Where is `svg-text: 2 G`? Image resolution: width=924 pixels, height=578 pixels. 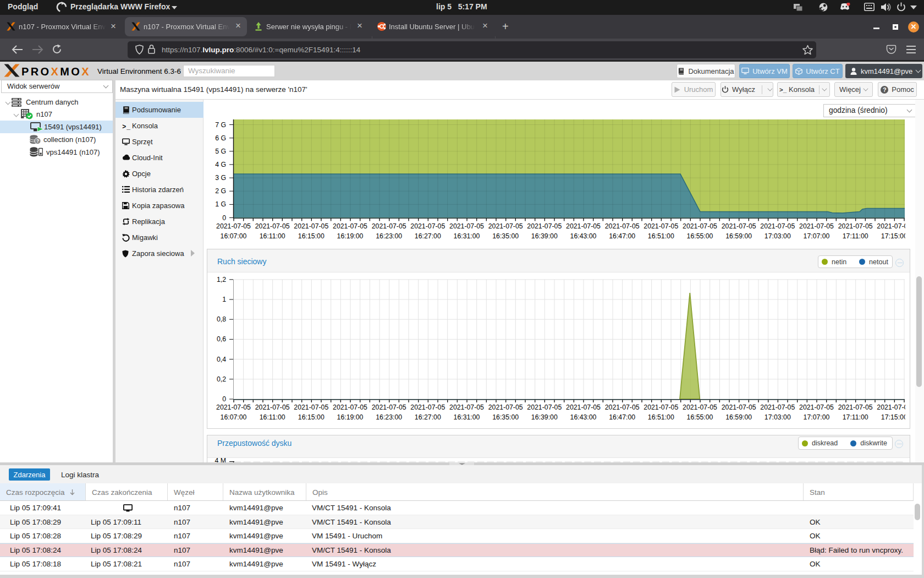
svg-text: 2 G is located at coordinates (221, 191).